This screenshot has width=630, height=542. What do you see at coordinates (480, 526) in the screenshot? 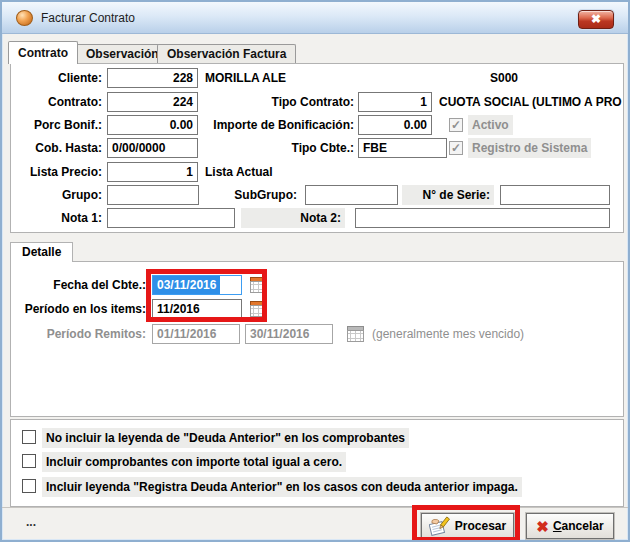
I see `procesar-label: Procesar` at bounding box center [480, 526].